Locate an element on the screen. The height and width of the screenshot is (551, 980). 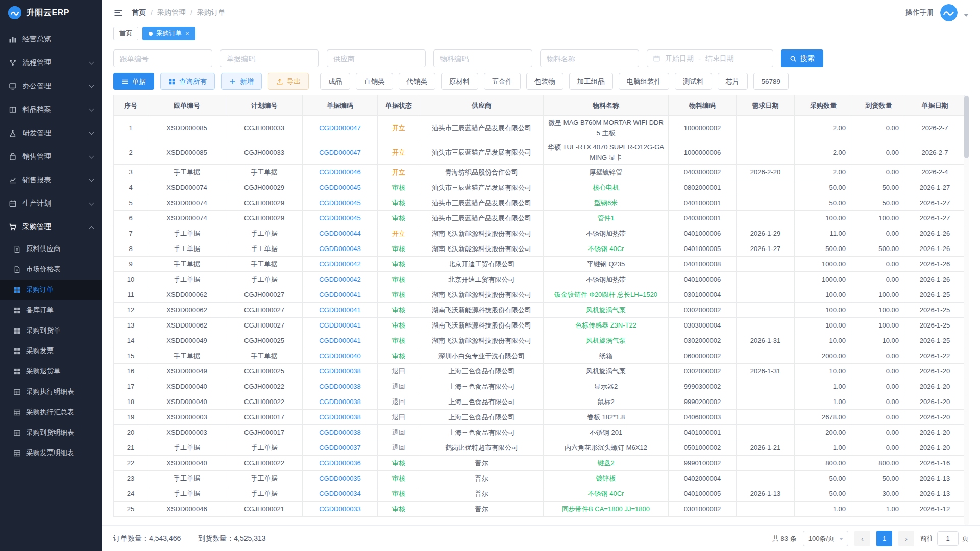
table-row: 13XSDD000062CGJH000027CGDD000041审核湖南飞沃新能… is located at coordinates (539, 325).